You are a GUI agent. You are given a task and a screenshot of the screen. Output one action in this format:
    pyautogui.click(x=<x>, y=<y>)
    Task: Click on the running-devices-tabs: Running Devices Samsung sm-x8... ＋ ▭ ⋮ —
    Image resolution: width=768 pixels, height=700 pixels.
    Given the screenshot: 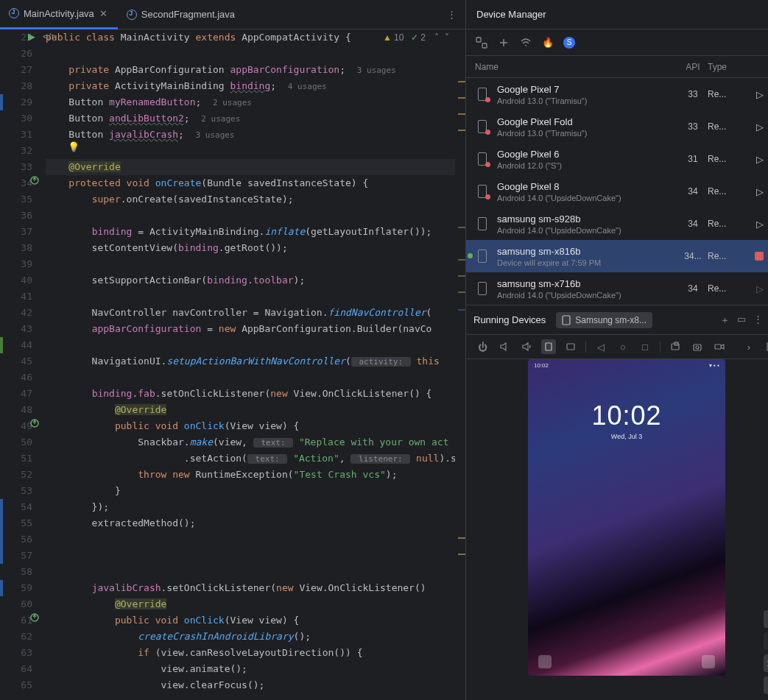 What is the action you would take?
    pyautogui.click(x=617, y=320)
    